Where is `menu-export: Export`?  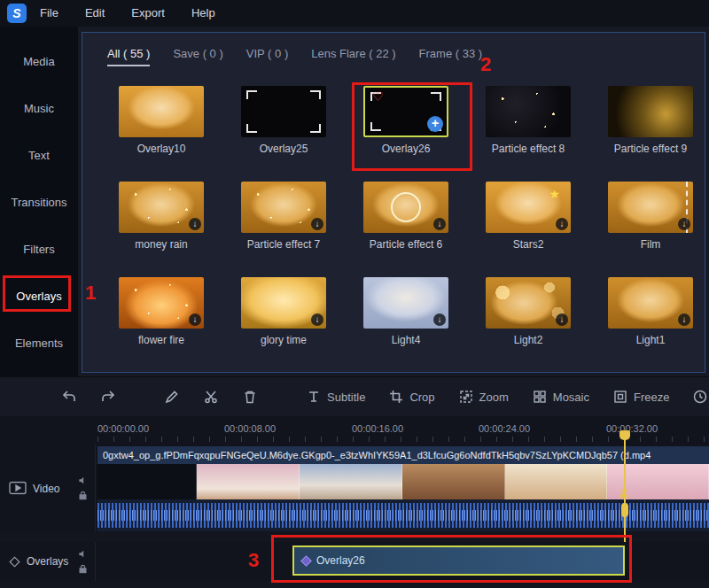 menu-export: Export is located at coordinates (148, 13).